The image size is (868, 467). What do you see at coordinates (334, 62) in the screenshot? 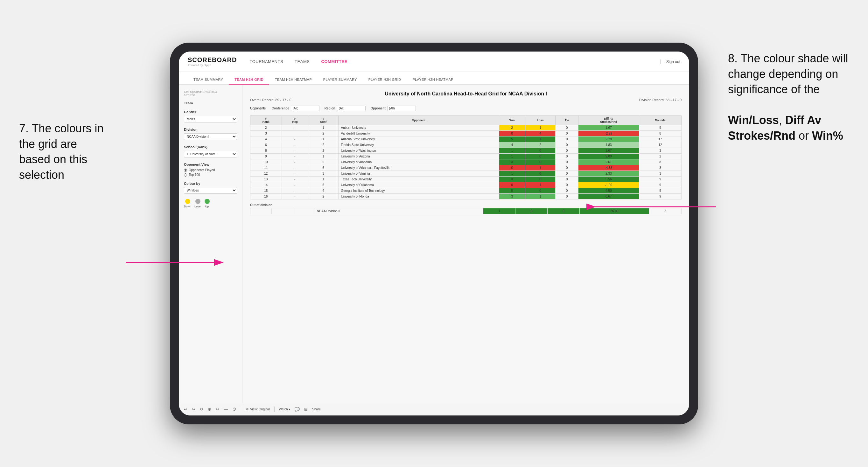
I see `nav-committee: COMMITTEE` at bounding box center [334, 62].